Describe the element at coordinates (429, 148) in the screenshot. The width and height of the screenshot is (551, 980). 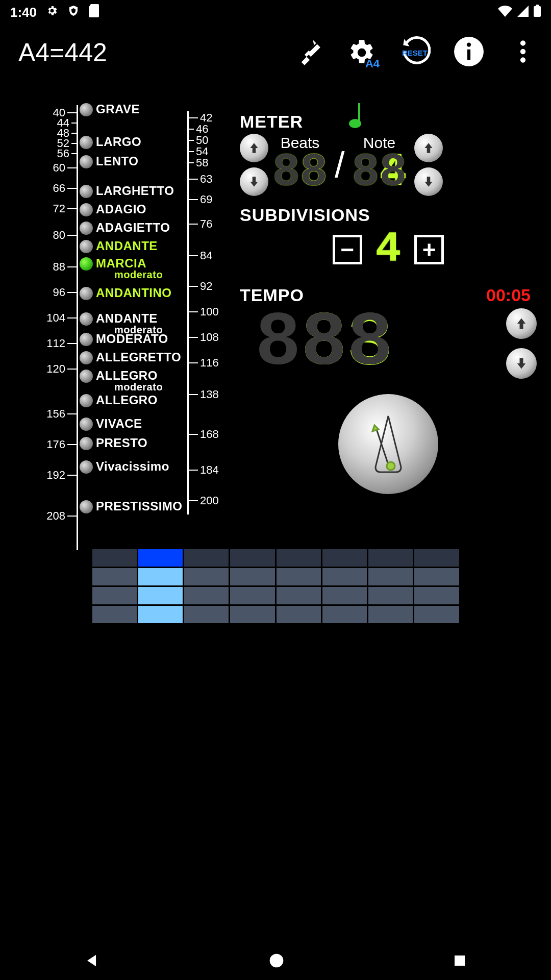
I see `note-up-button` at that location.